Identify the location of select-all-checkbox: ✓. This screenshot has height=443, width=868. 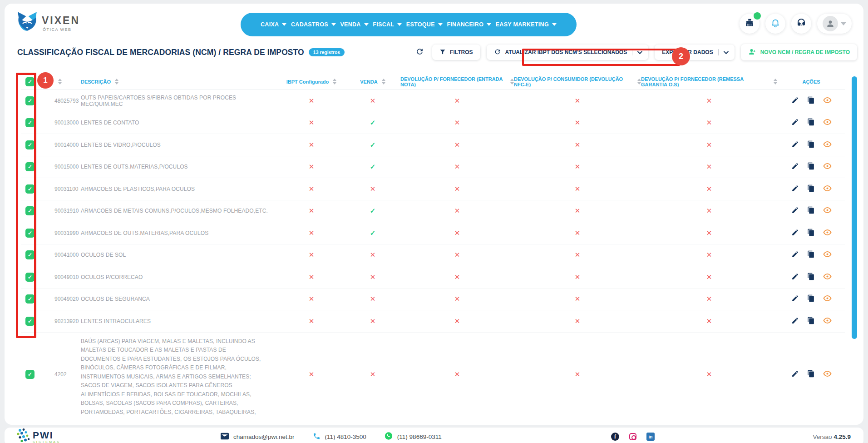
(30, 82).